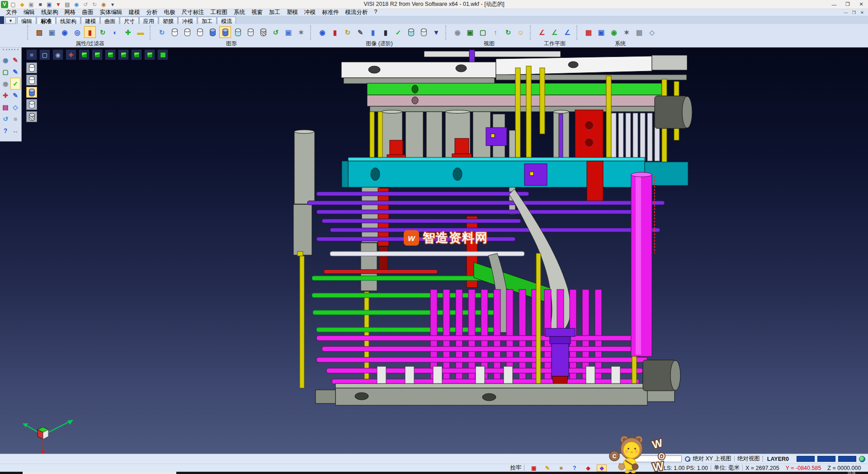 Image resolution: width=868 pixels, height=474 pixels. I want to click on doc-close-button: ✕, so click(862, 13).